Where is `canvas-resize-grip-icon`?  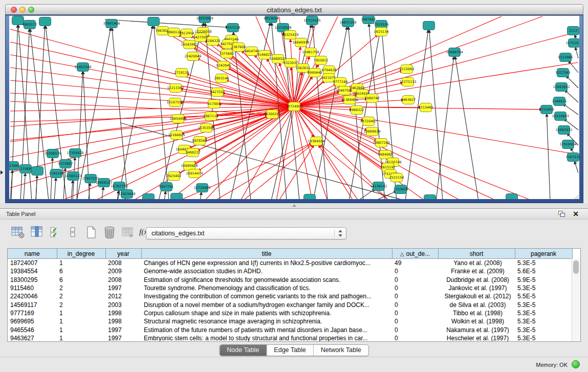 canvas-resize-grip-icon is located at coordinates (577, 197).